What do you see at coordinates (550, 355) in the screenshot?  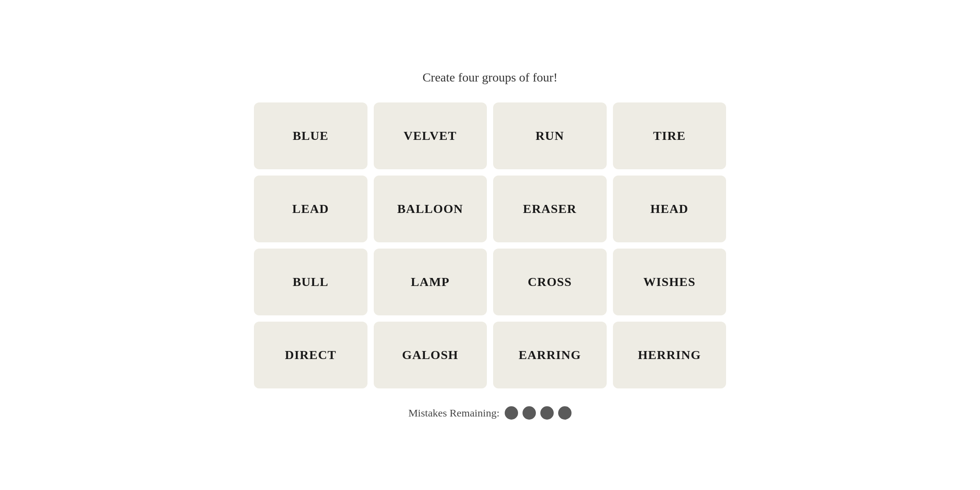 I see `card-label-earring: EARRING` at bounding box center [550, 355].